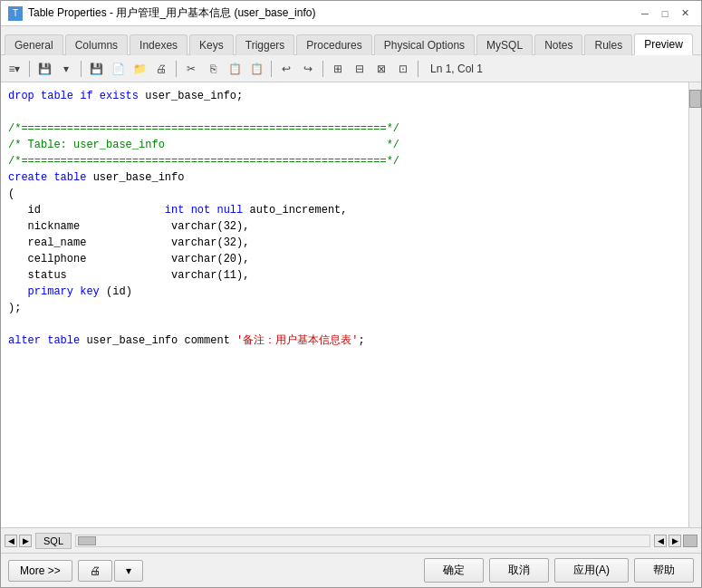 This screenshot has width=702, height=588. What do you see at coordinates (15, 14) in the screenshot?
I see `window-icon: T` at bounding box center [15, 14].